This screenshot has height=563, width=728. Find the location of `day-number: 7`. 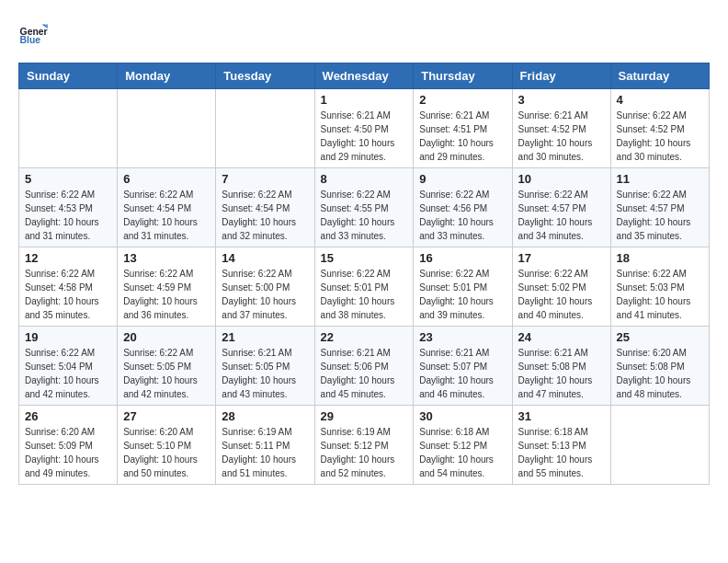

day-number: 7 is located at coordinates (265, 178).